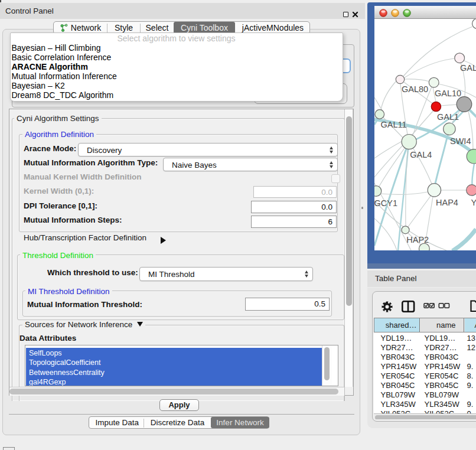 This screenshot has height=450, width=476. Describe the element at coordinates (448, 117) in the screenshot. I see `svg-text: GAL1` at that location.